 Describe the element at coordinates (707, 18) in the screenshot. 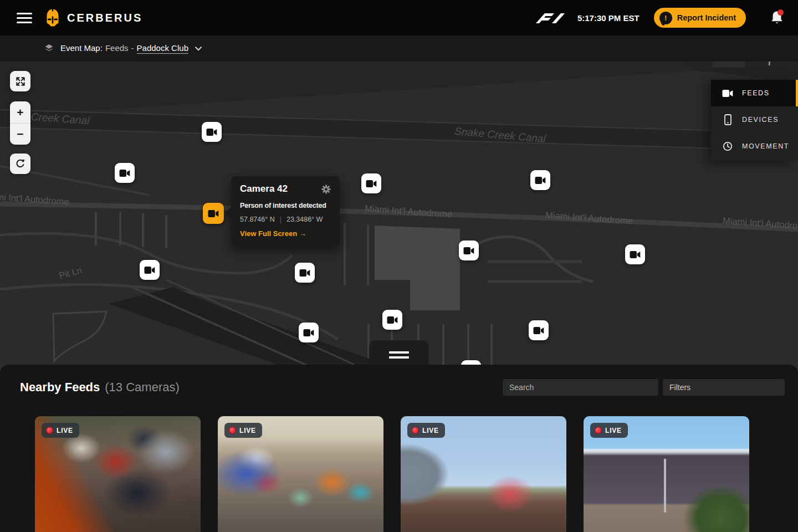

I see `report-incident-label: Report Incident` at that location.